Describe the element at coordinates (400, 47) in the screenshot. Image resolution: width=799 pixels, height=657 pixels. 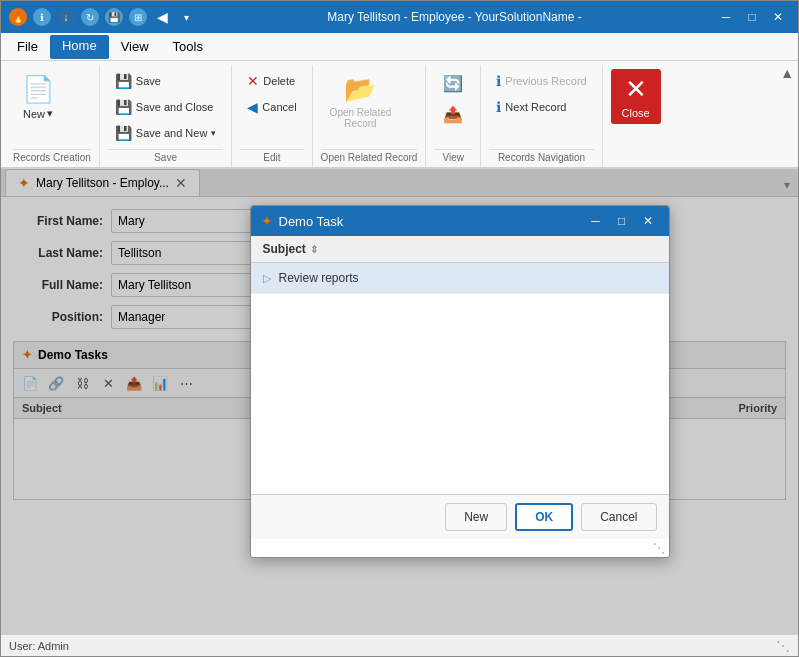
I see `menu-bar: File Home View Tools` at that location.